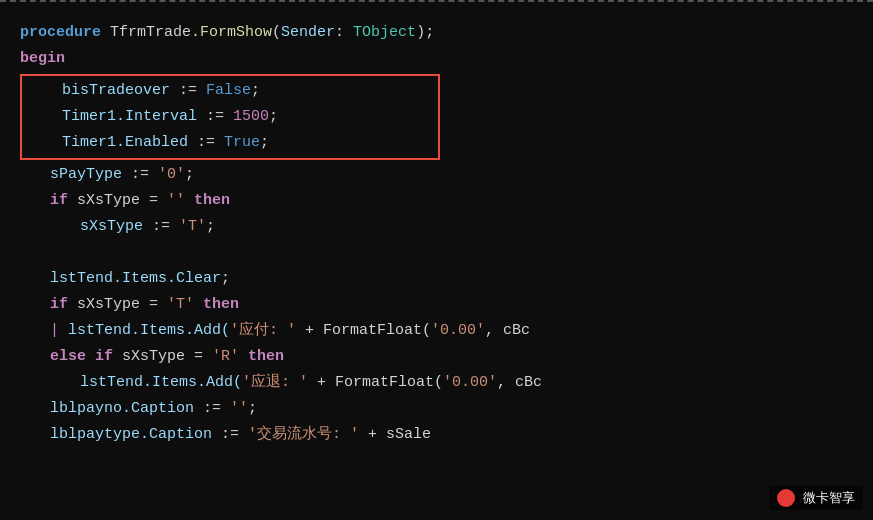 The height and width of the screenshot is (520, 873). Describe the element at coordinates (436, 175) in the screenshot. I see `line-spaytype: sPayType := '0' ;` at that location.